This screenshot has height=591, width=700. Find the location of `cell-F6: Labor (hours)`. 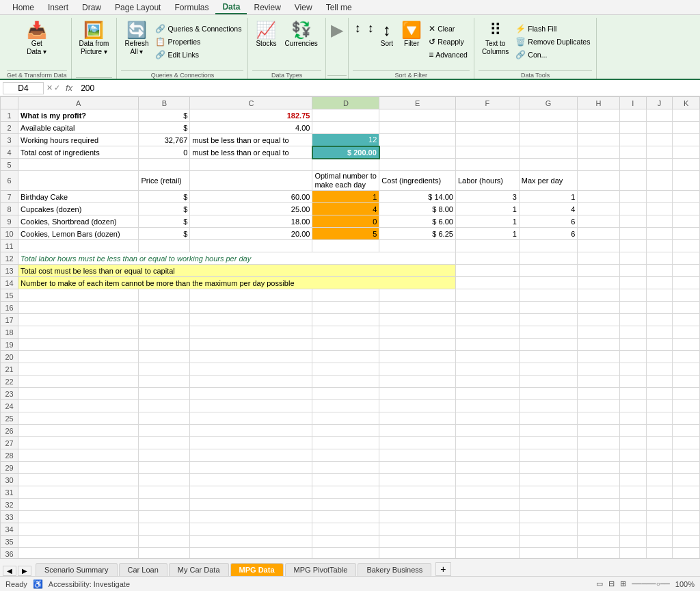

cell-F6: Labor (hours) is located at coordinates (487, 181).